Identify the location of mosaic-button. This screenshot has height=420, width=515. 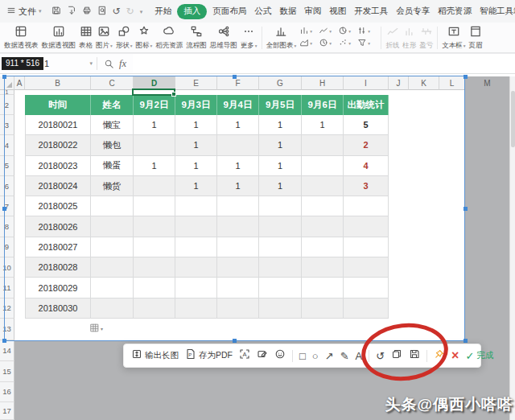
(280, 356).